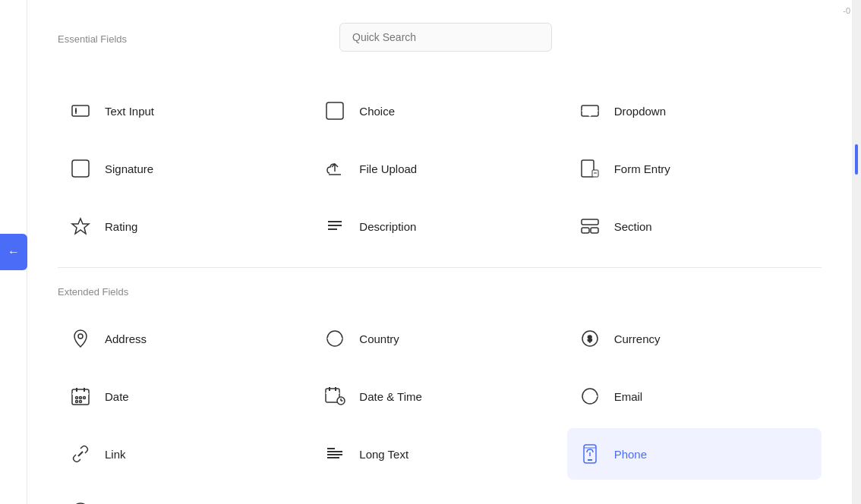 The height and width of the screenshot is (504, 861). Describe the element at coordinates (439, 169) in the screenshot. I see `field-item-file-upload: File Upload` at that location.